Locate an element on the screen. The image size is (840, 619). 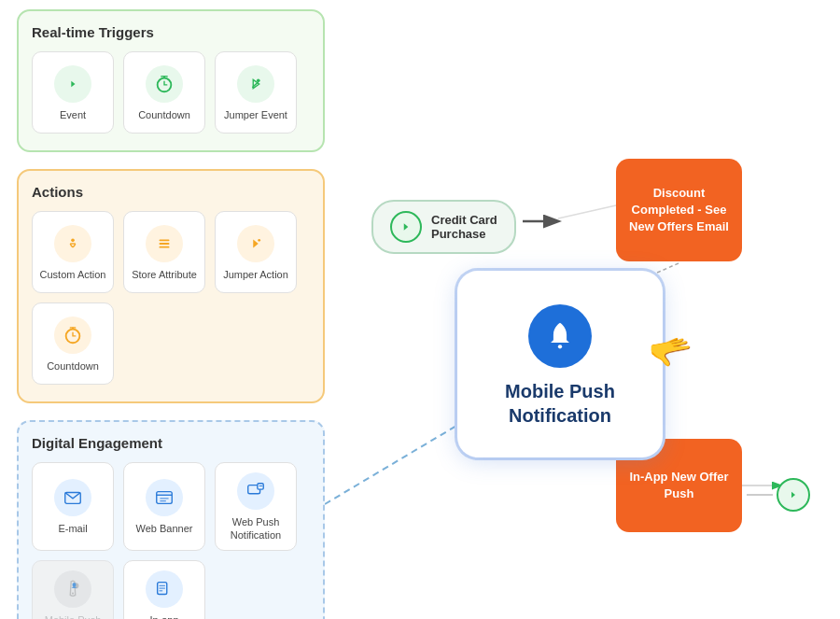
event-label: Event is located at coordinates (73, 115).